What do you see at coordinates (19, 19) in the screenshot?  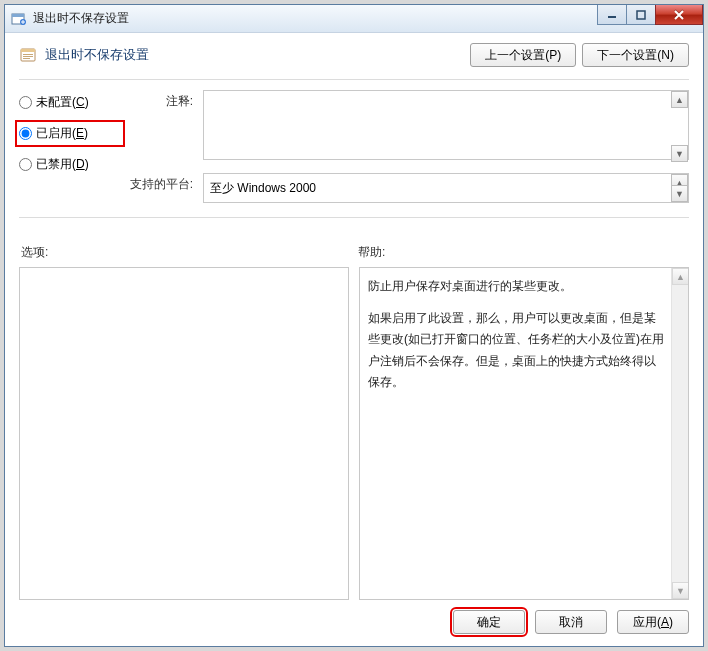 I see `app-icon` at bounding box center [19, 19].